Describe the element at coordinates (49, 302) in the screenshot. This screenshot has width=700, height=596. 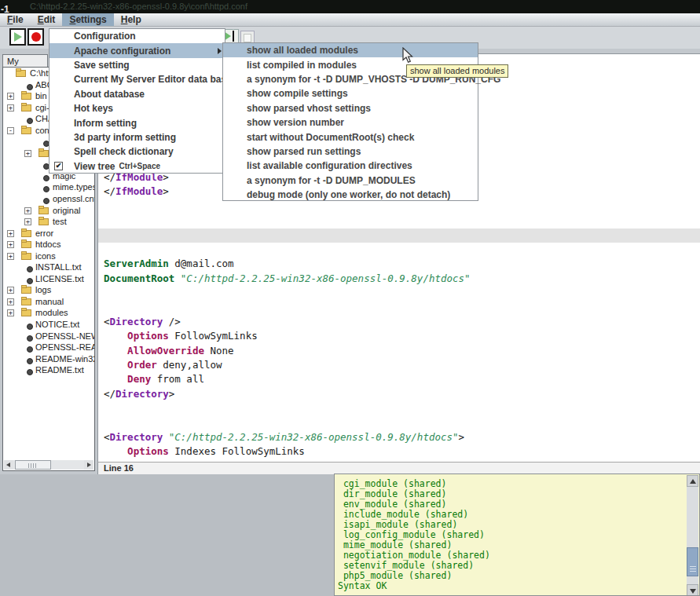
I see `tree-item-manual: +manual` at that location.